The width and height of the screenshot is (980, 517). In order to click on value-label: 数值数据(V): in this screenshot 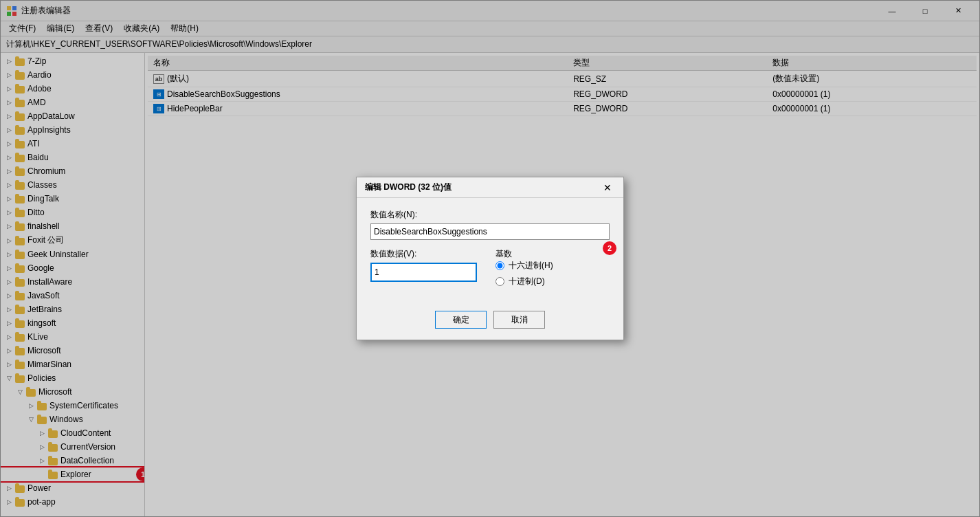, I will do `click(427, 254)`.